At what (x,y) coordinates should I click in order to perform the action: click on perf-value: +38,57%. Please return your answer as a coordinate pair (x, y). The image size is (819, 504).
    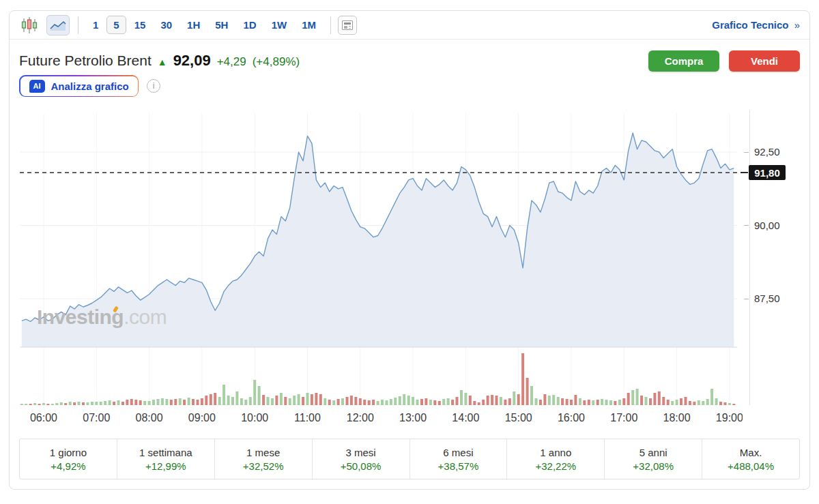
    Looking at the image, I should click on (459, 466).